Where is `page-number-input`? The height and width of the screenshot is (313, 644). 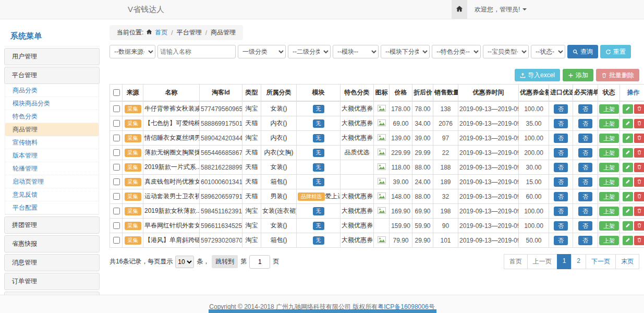 page-number-input is located at coordinates (260, 262).